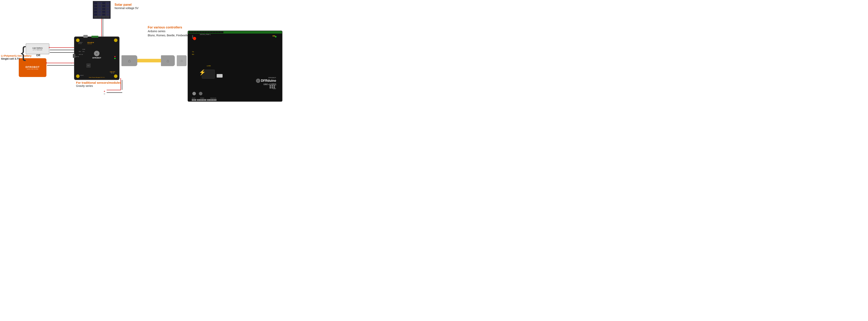 This screenshot has width=868, height=321. I want to click on pcb-brand: DFROBOT, so click(97, 58).